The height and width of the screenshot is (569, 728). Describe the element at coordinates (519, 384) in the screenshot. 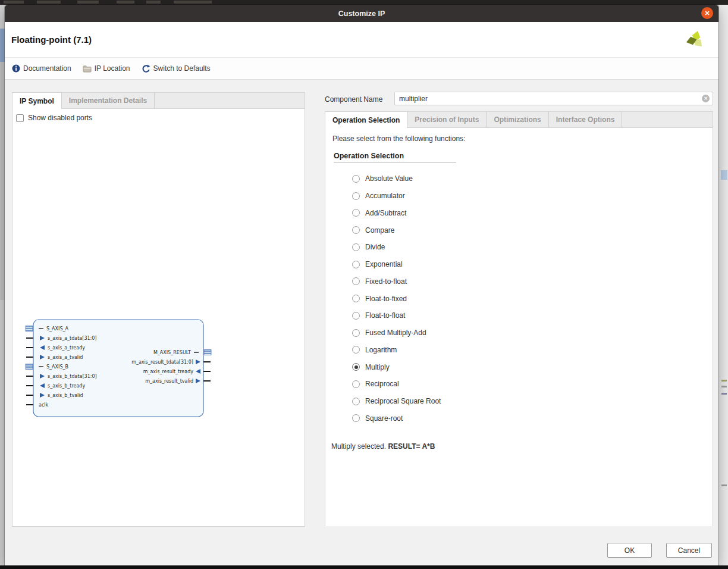

I see `operation-option-reciprocal: Reciprocal` at that location.